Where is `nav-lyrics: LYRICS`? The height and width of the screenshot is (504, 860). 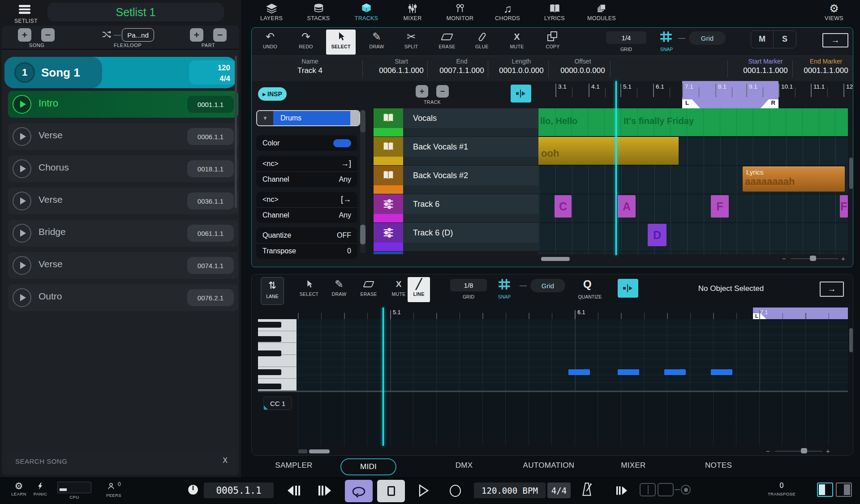
nav-lyrics: LYRICS is located at coordinates (555, 13).